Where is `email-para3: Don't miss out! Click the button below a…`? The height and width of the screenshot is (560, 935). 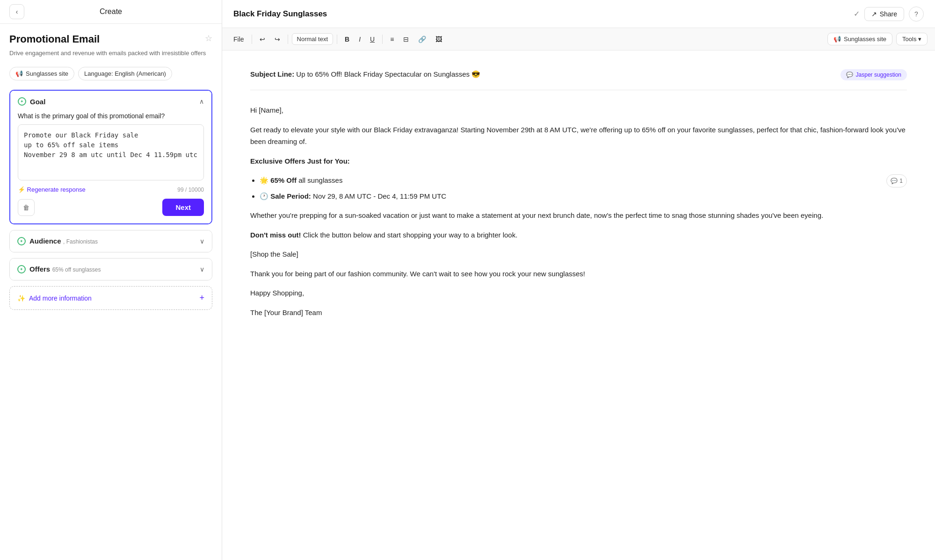 email-para3: Don't miss out! Click the button below a… is located at coordinates (579, 235).